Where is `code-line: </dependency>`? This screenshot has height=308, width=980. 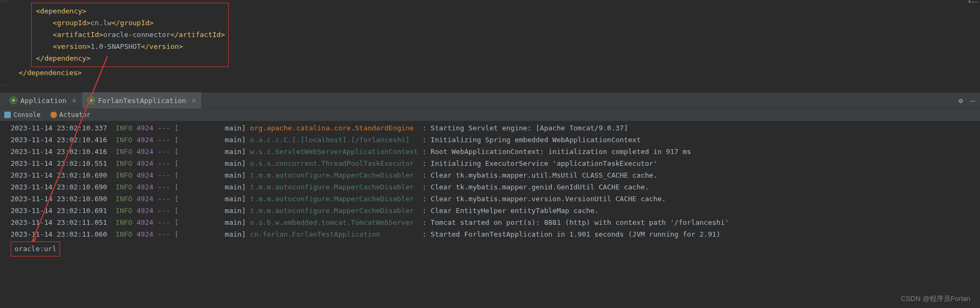 code-line: </dependency> is located at coordinates (130, 58).